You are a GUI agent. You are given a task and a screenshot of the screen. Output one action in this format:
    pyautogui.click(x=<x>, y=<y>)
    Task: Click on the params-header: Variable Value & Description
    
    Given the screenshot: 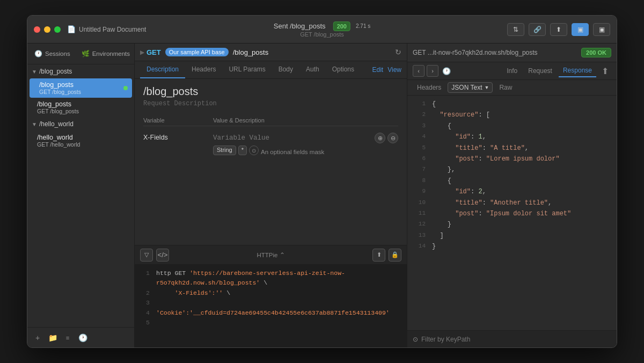 What is the action you would take?
    pyautogui.click(x=270, y=120)
    